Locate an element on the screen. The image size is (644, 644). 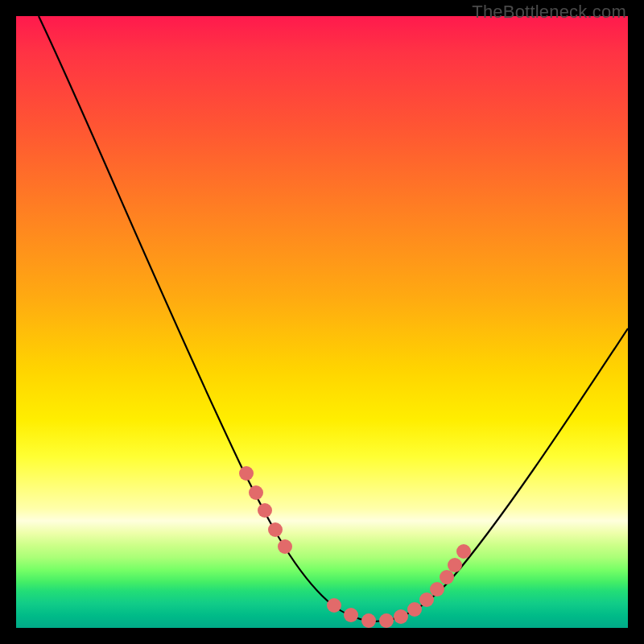
highlight-dots-group is located at coordinates (355, 547).